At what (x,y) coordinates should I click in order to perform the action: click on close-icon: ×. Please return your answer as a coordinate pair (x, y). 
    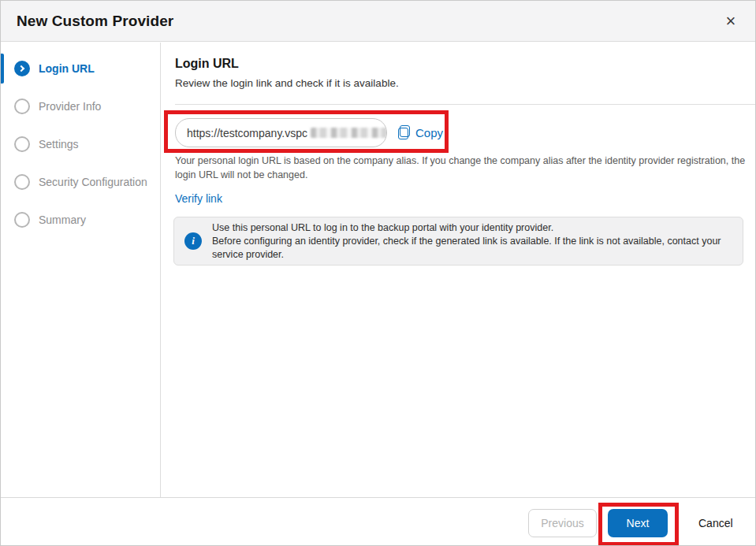
    Looking at the image, I should click on (731, 21).